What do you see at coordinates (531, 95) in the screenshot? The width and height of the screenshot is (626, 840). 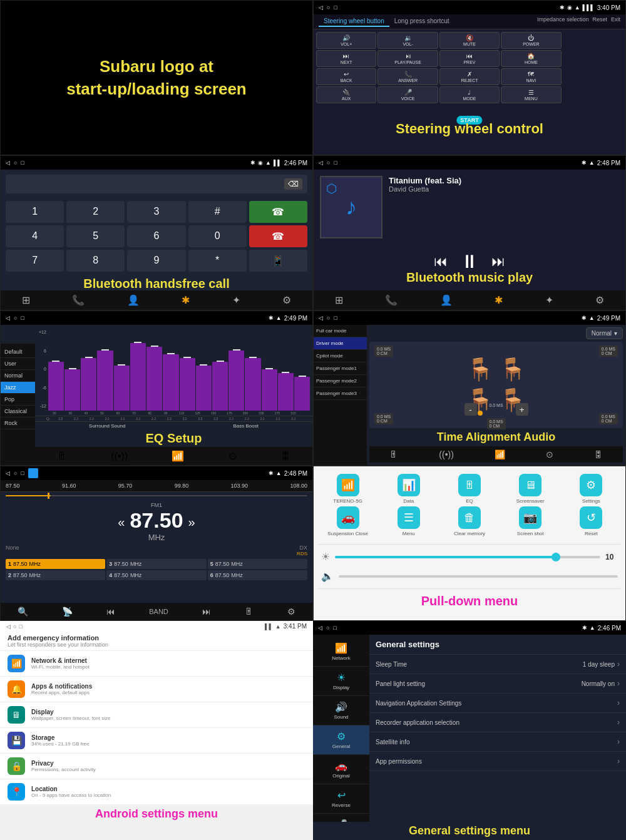 I see `menu-ctrl-btn: ☰MENU` at bounding box center [531, 95].